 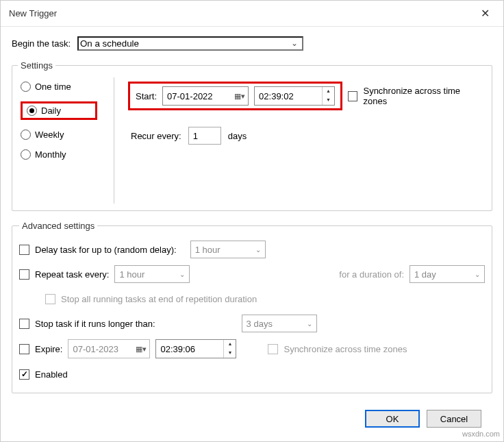 What do you see at coordinates (59, 111) in the screenshot?
I see `radio-daily: Daily` at bounding box center [59, 111].